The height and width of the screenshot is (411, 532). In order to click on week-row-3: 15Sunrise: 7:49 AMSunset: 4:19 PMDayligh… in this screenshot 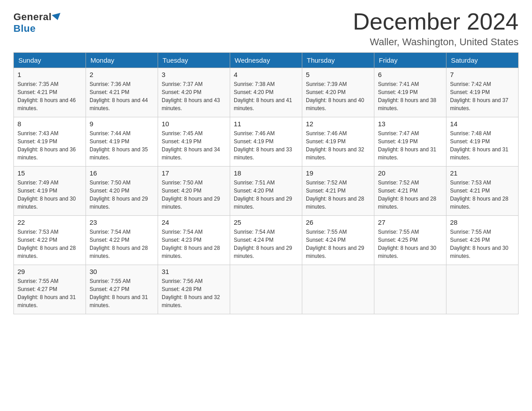, I will do `click(266, 191)`.